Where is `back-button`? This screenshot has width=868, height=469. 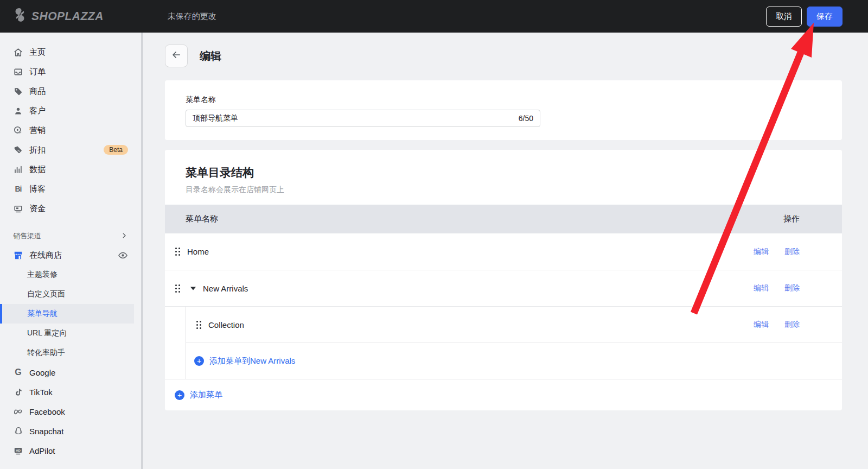
back-button is located at coordinates (176, 56).